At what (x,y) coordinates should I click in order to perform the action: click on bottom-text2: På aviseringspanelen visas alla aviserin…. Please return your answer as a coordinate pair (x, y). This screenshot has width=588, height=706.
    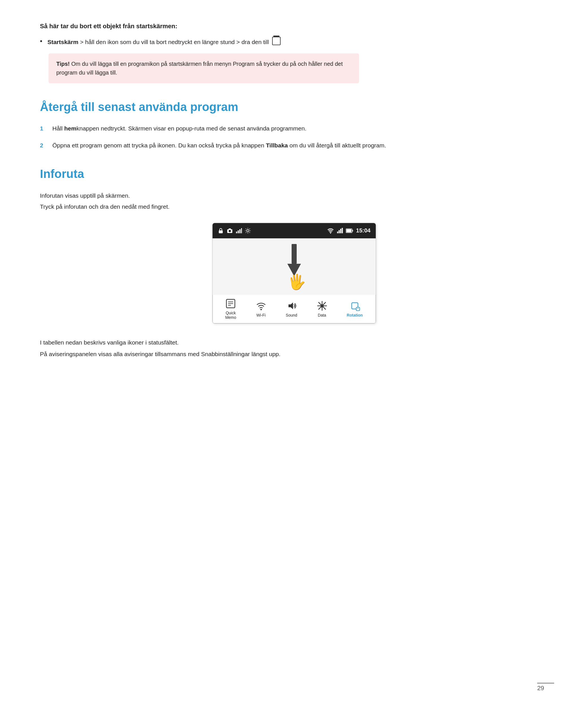
    Looking at the image, I should click on (294, 354).